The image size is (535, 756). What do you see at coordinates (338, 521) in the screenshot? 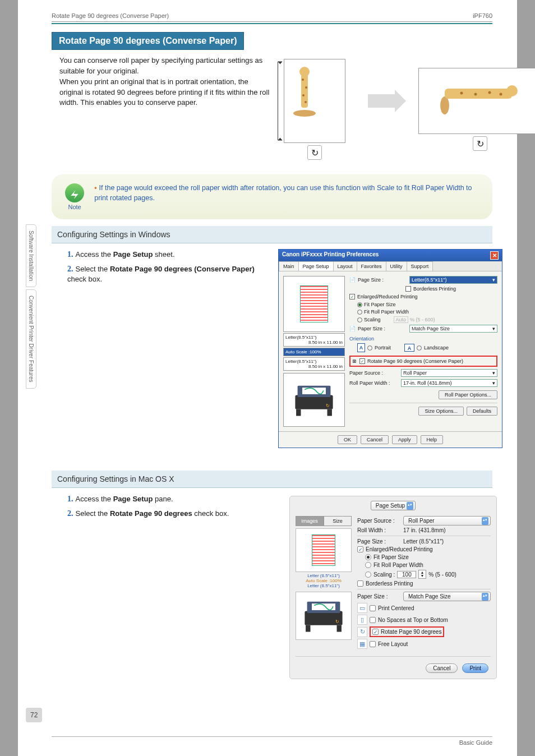
I see `mac-tab-size: Size` at bounding box center [338, 521].